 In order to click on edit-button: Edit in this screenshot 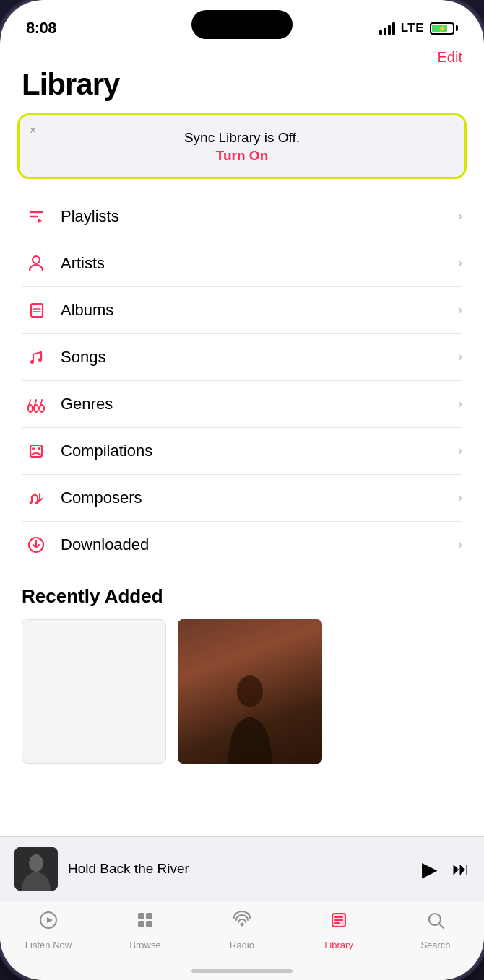, I will do `click(450, 58)`.